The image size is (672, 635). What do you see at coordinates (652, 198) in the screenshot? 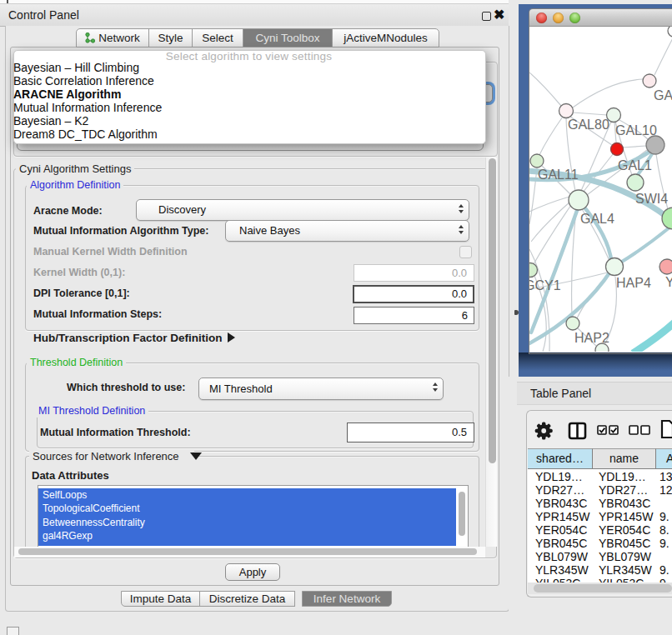
I see `svg-text: SWI4` at bounding box center [652, 198].